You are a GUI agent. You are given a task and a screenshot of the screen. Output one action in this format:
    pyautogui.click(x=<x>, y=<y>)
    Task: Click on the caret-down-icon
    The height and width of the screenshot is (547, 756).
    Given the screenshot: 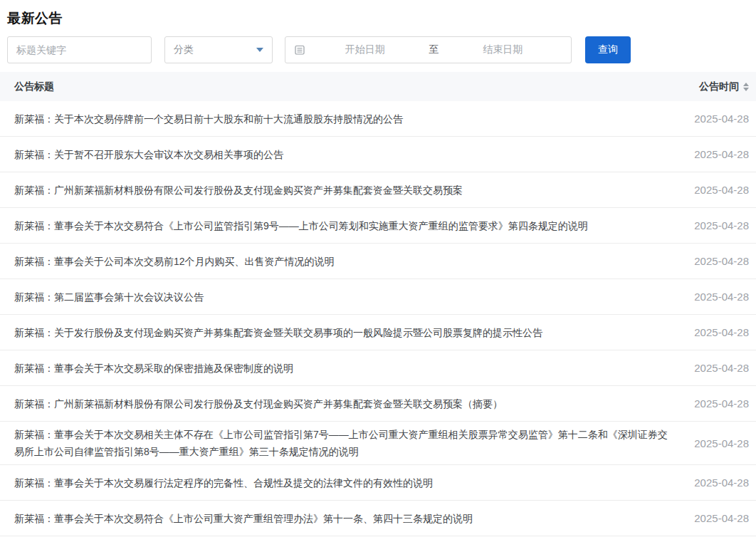 What is the action you would take?
    pyautogui.click(x=260, y=50)
    